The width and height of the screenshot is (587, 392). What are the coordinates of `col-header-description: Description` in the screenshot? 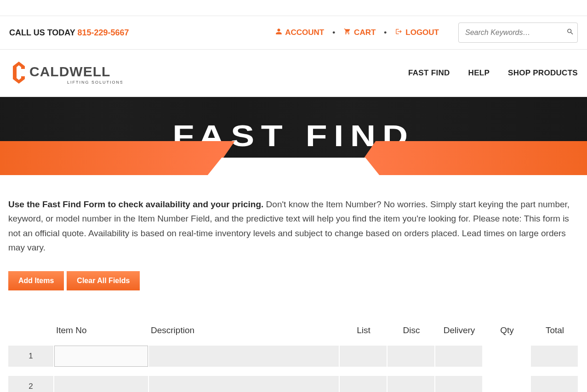 It's located at (245, 331).